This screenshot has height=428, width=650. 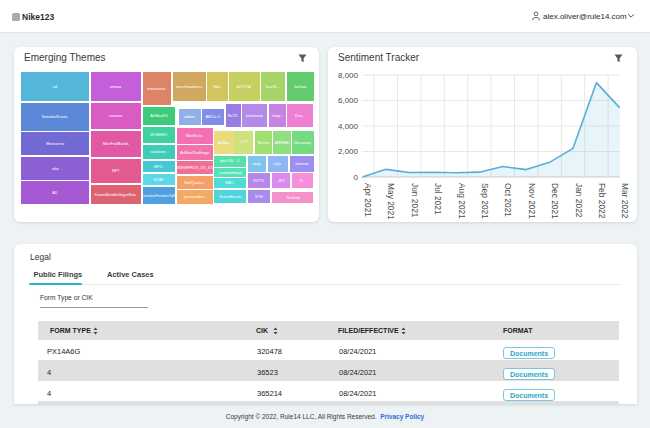 I want to click on svg-text: Aug 2021, so click(x=462, y=201).